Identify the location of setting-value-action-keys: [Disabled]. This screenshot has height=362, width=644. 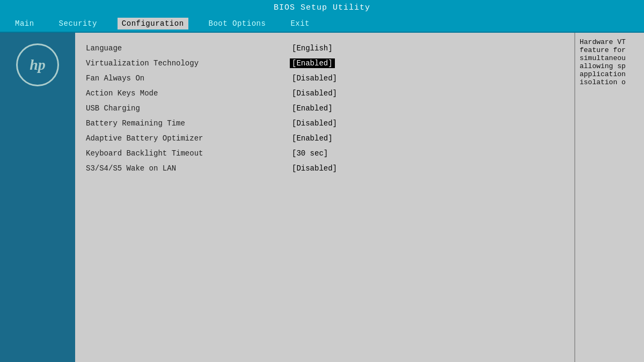
(314, 93).